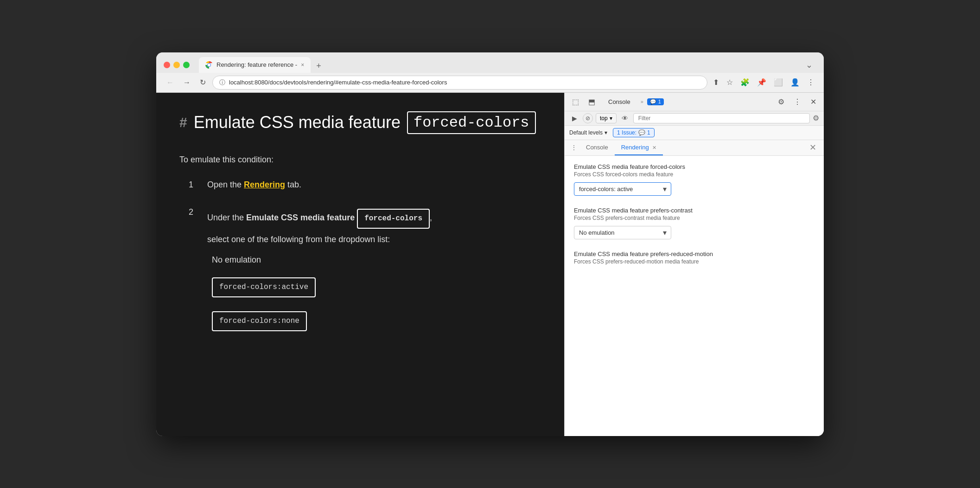 The width and height of the screenshot is (980, 488). What do you see at coordinates (597, 148) in the screenshot?
I see `tab-console: Console` at bounding box center [597, 148].